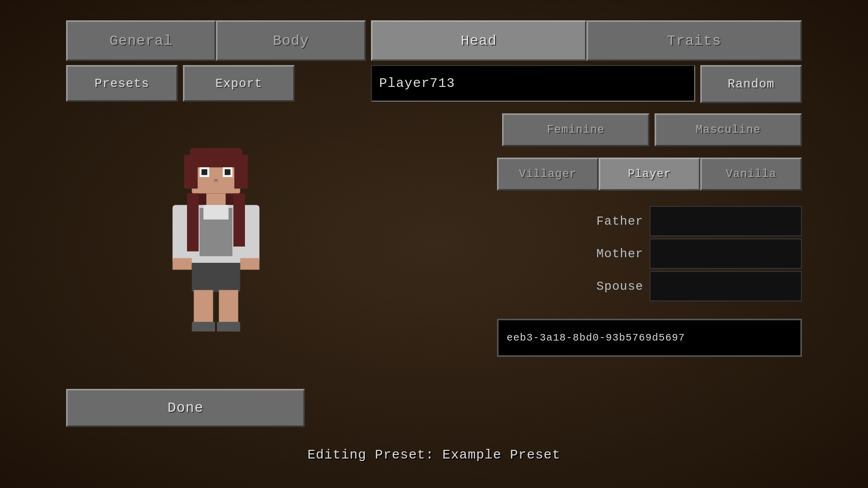 This screenshot has width=868, height=488. Describe the element at coordinates (613, 222) in the screenshot. I see `father-label: Father` at that location.